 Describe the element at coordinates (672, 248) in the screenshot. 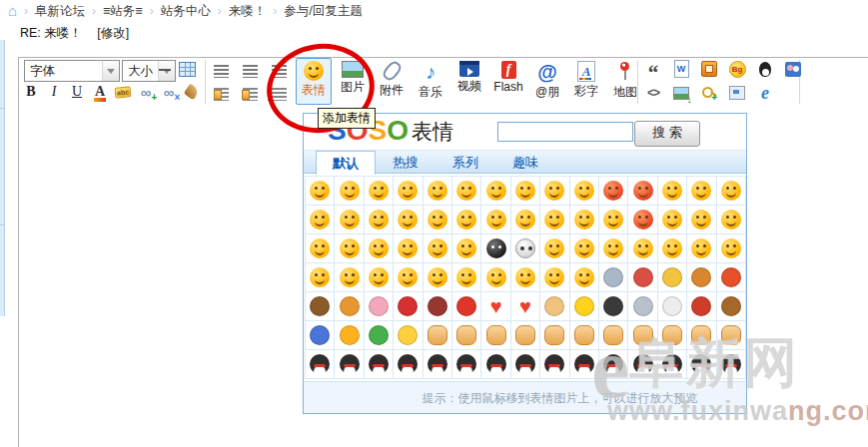

I see `emoji-鼓掌` at that location.